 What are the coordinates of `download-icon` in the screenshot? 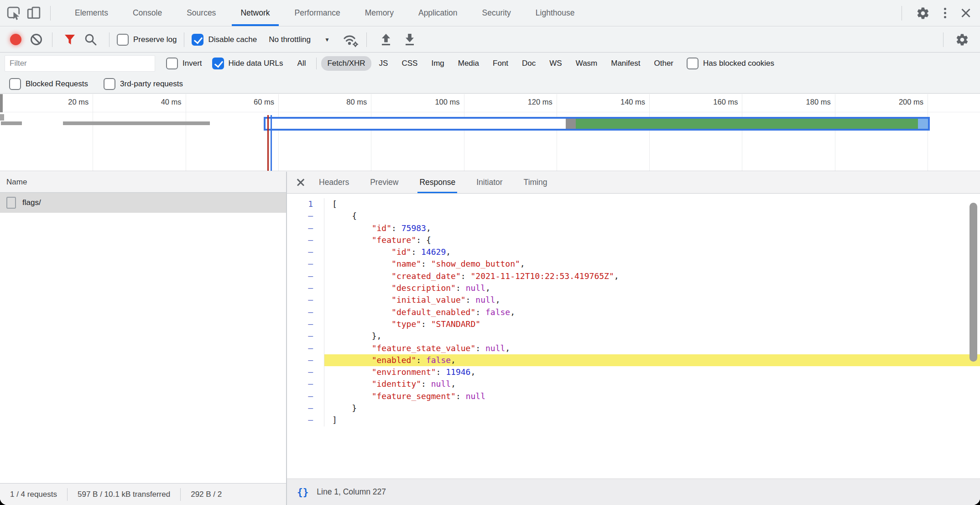 It's located at (410, 40).